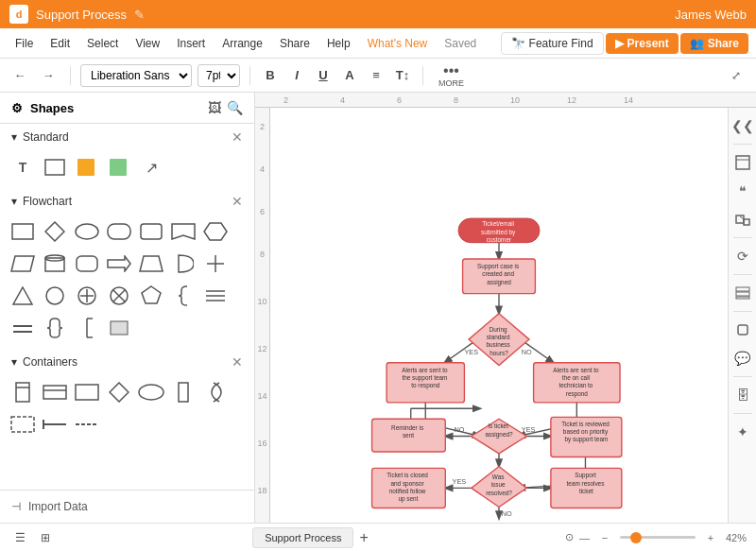 Image resolution: width=756 pixels, height=551 pixels. Describe the element at coordinates (20, 76) in the screenshot. I see `undo-button: ←` at that location.